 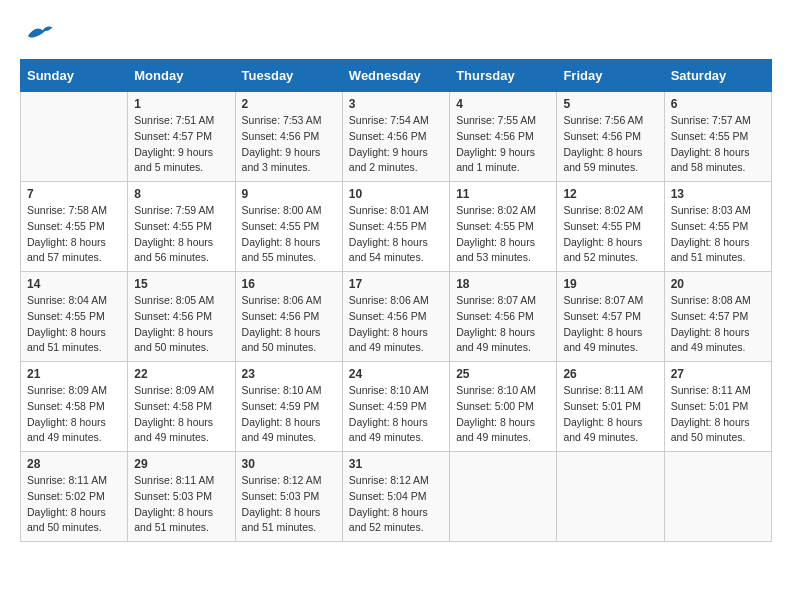 What do you see at coordinates (289, 194) in the screenshot?
I see `day-number: 9` at bounding box center [289, 194].